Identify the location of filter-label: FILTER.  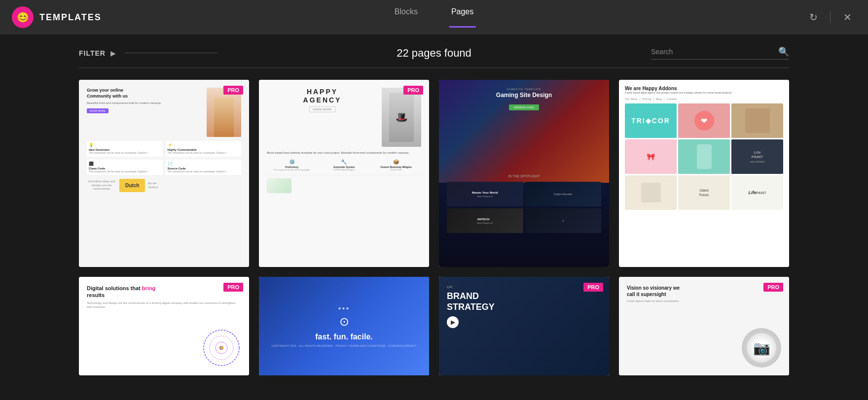
(92, 53).